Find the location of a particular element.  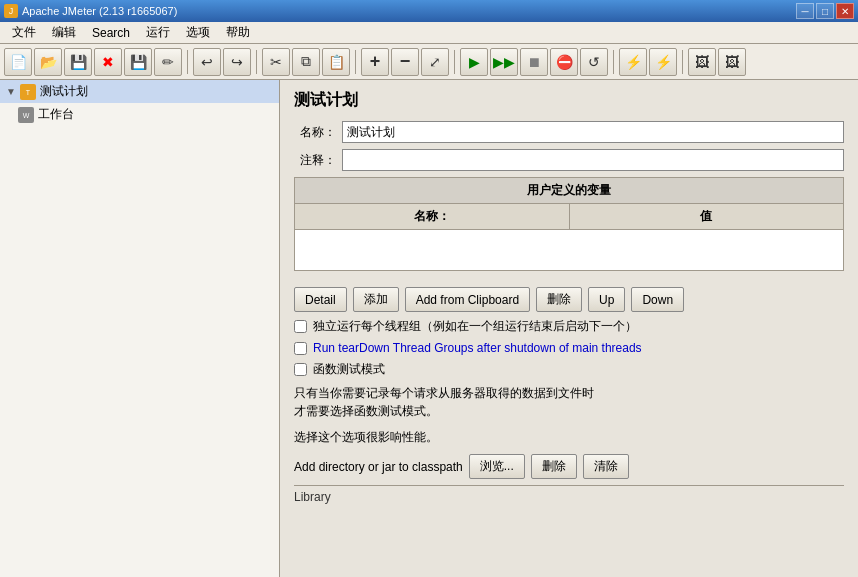

window-title: Apache JMeter (2.13 r1665067) is located at coordinates (100, 11).